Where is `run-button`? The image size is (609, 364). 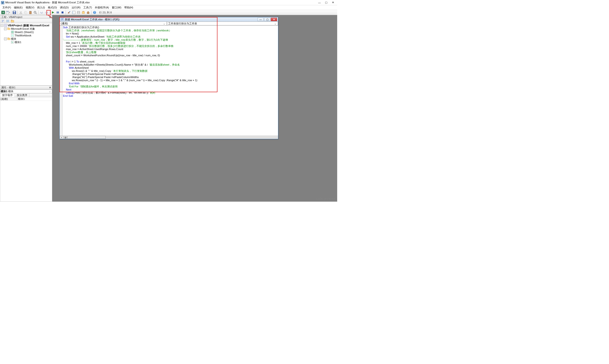
run-button is located at coordinates (53, 13).